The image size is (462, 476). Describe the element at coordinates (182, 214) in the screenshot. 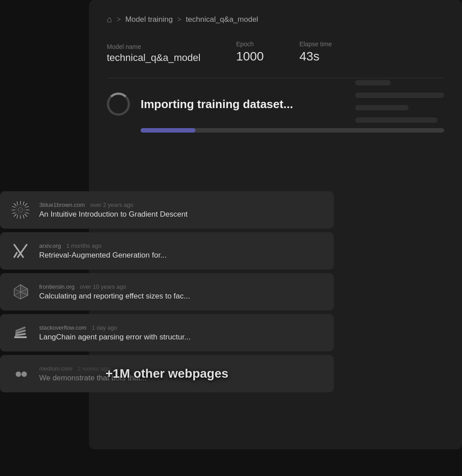

I see `card-title: An Intuitive Introduction to Gradient De…` at that location.